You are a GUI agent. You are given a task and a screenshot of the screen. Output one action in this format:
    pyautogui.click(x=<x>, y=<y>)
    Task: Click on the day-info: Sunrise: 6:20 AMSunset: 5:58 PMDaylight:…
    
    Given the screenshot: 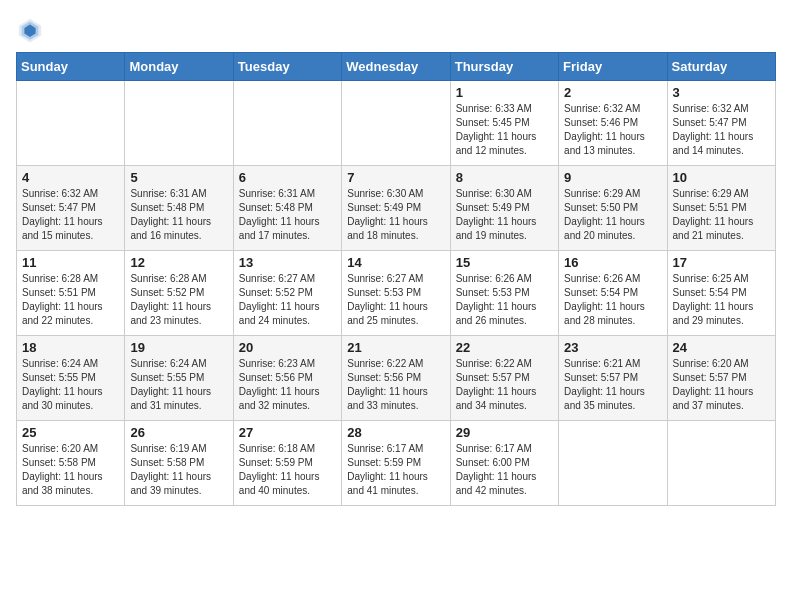 What is the action you would take?
    pyautogui.click(x=70, y=470)
    